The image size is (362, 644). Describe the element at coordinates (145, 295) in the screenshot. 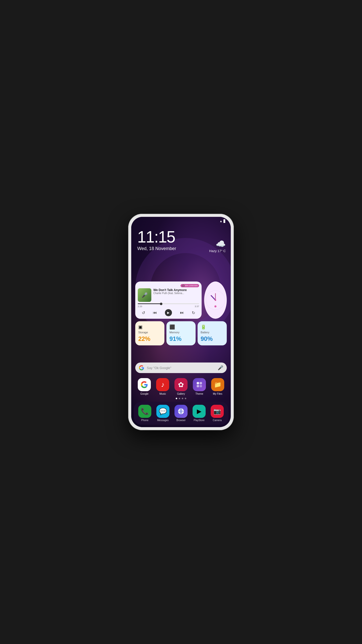

I see `album-art-image: 🎤` at that location.